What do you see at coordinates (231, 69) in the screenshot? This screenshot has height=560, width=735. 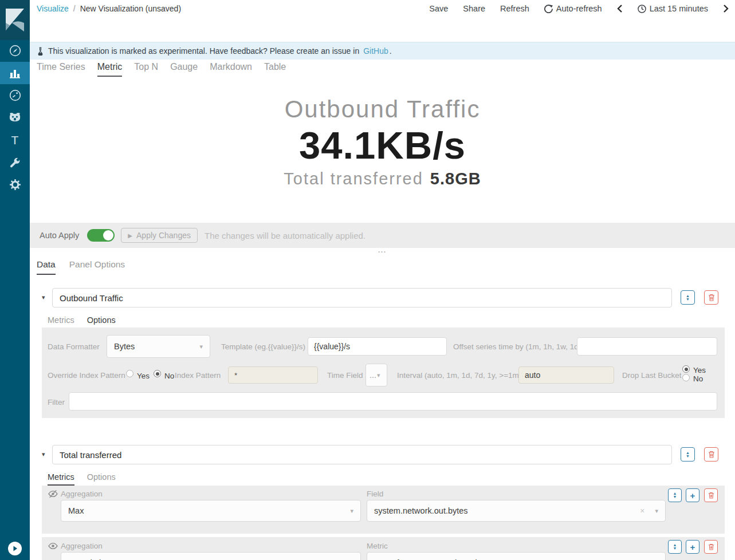 I see `tab-markdown: Markdown` at bounding box center [231, 69].